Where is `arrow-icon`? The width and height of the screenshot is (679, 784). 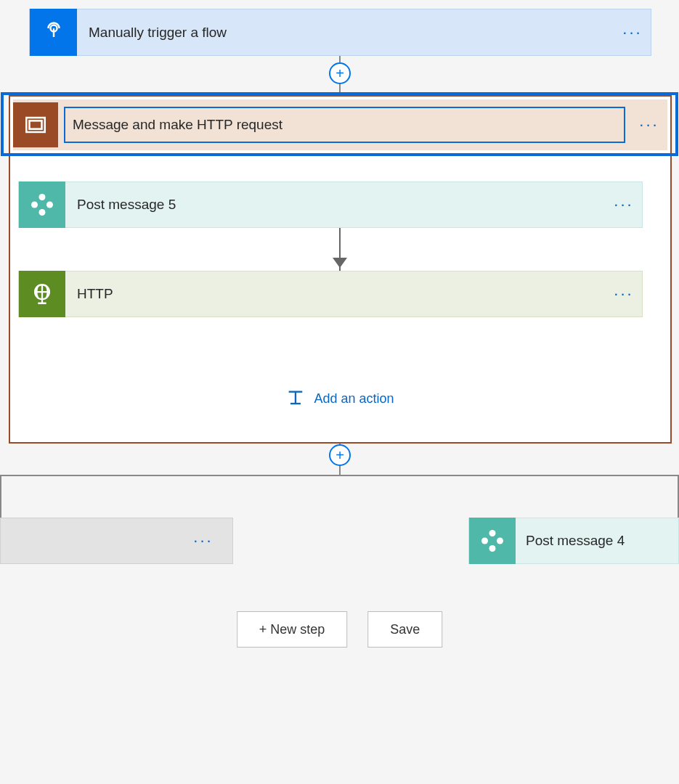
arrow-icon is located at coordinates (340, 263).